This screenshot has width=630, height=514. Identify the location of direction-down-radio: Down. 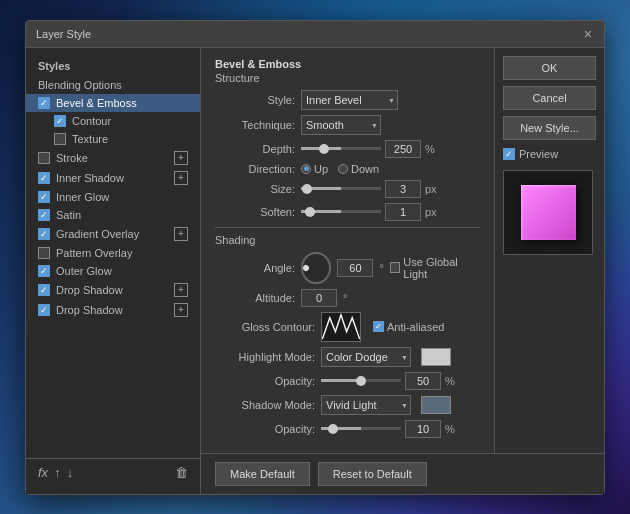
(358, 169).